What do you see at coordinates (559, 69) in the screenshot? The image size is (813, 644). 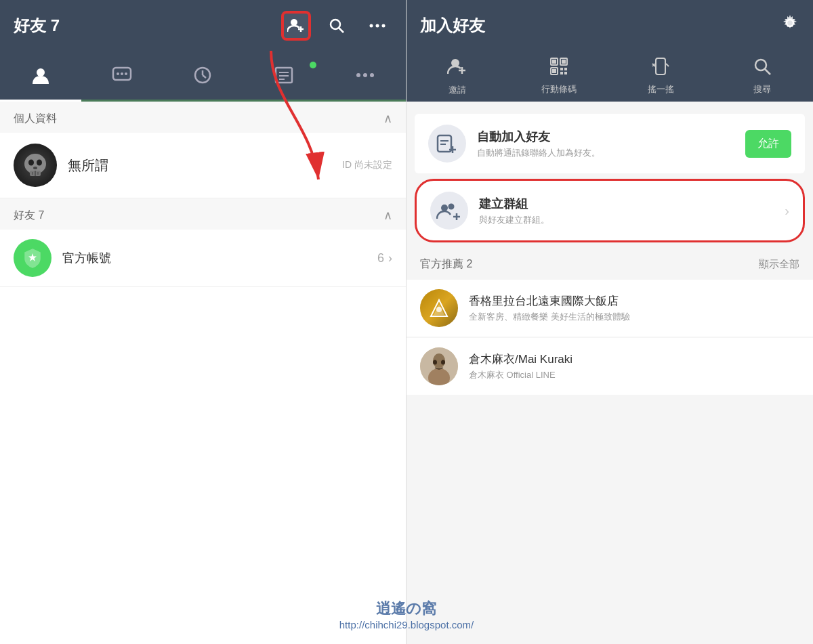 I see `qrcode-icon` at bounding box center [559, 69].